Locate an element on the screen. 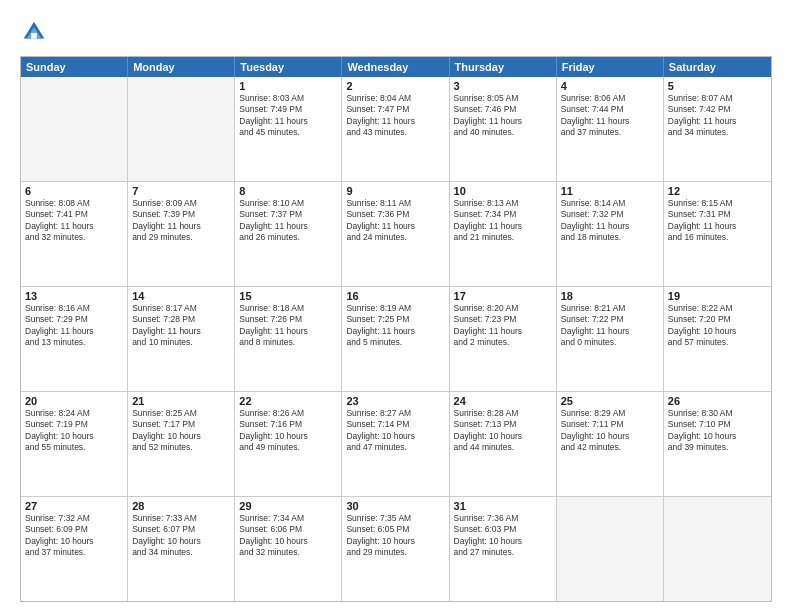  calendar-cell: 16Sunrise: 8:19 AM Sunset: 7:25 PM Dayli… is located at coordinates (396, 339).